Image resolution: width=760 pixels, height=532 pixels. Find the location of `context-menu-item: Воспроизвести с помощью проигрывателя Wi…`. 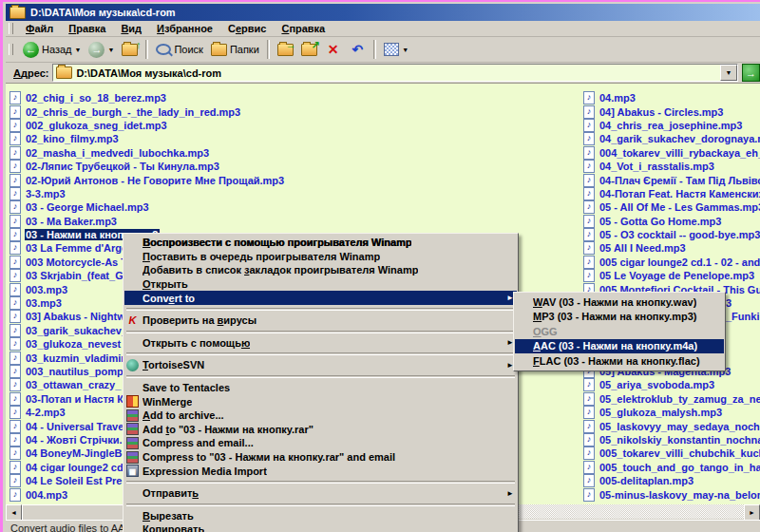

context-menu-item: Воспроизвести с помощью проигрывателя Wi… is located at coordinates (321, 243).